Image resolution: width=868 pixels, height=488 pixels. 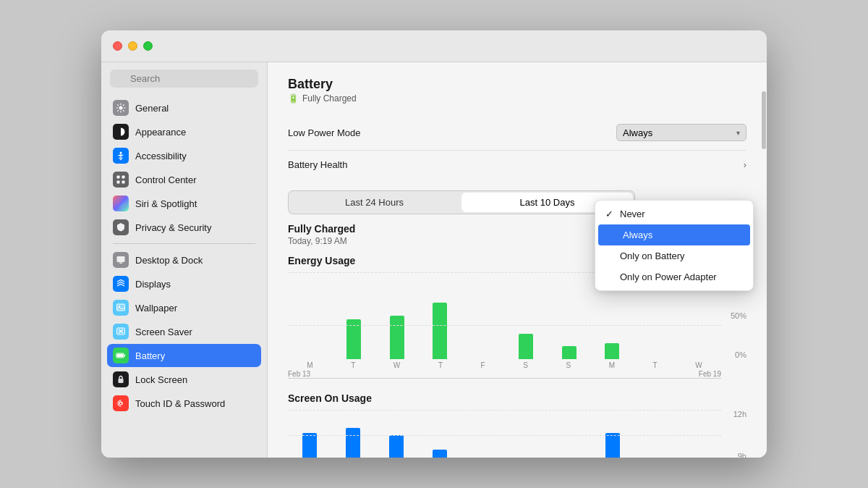 What do you see at coordinates (517, 84) in the screenshot?
I see `page-title: Battery` at bounding box center [517, 84].